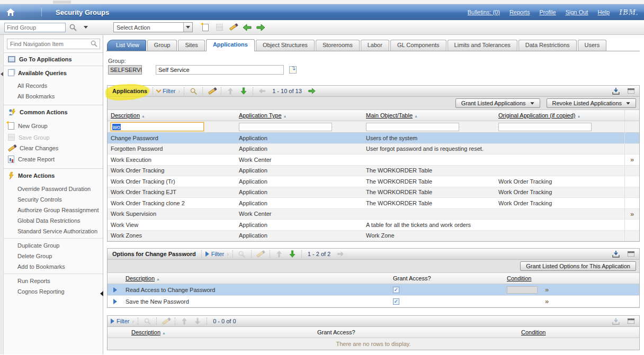 This screenshot has width=644, height=355. What do you see at coordinates (375, 45) in the screenshot?
I see `tab-labor: Labor` at bounding box center [375, 45].